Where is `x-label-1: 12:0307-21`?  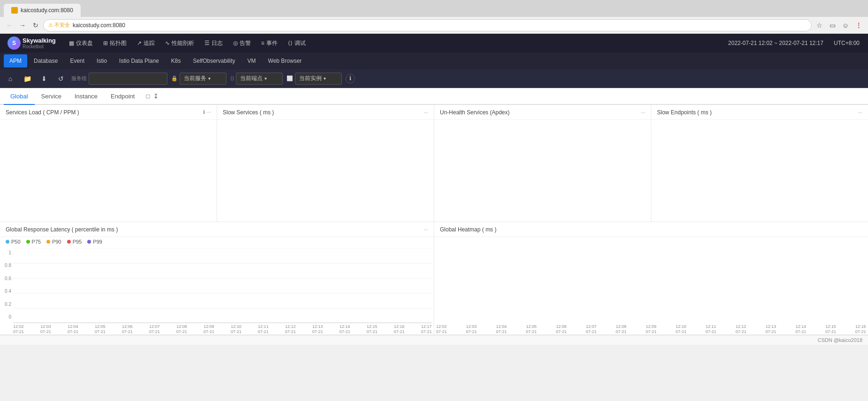
x-label-1: 12:0307-21 is located at coordinates (46, 329).